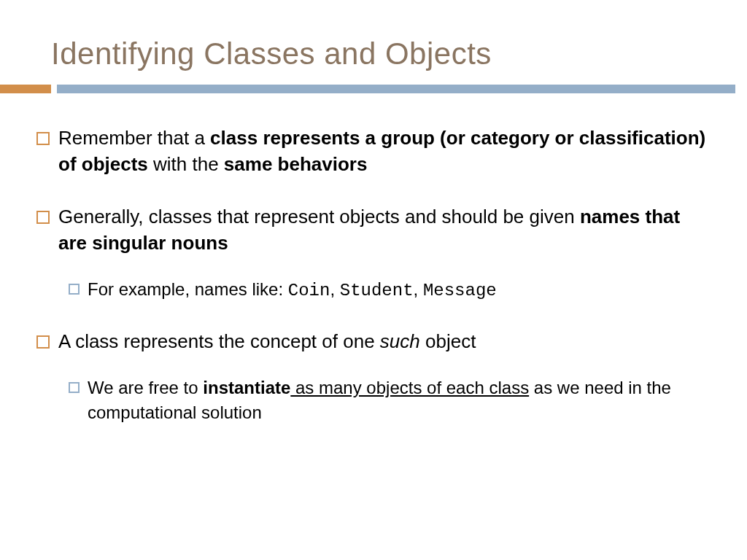  Describe the element at coordinates (396, 89) in the screenshot. I see `accent-bar-blue` at that location.